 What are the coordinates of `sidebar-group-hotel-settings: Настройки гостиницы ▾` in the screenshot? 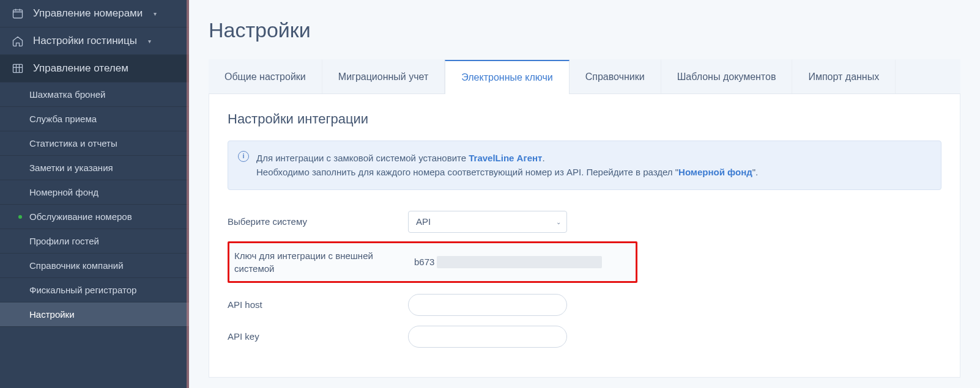 It's located at (94, 42).